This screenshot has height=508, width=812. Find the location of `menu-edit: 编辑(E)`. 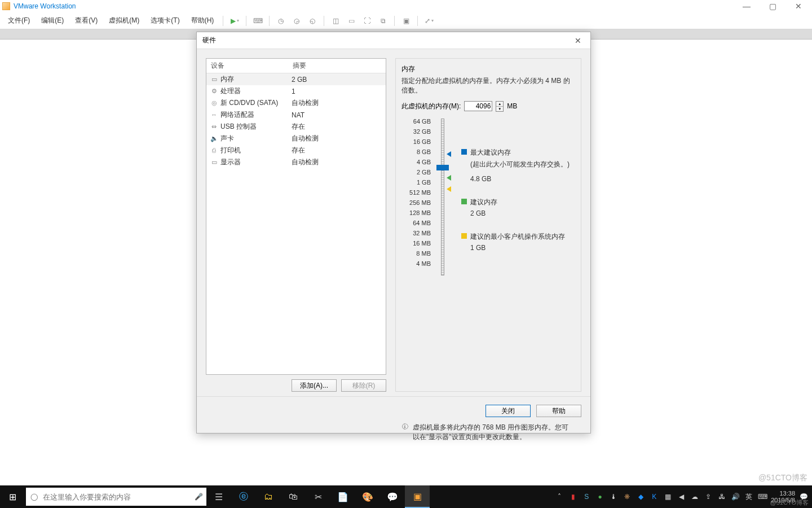

menu-edit: 编辑(E) is located at coordinates (52, 20).